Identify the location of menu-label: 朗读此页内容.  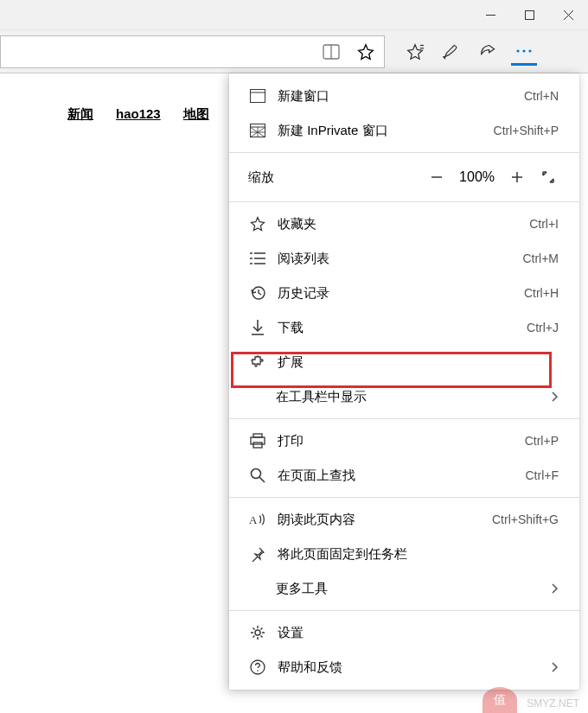
(385, 520).